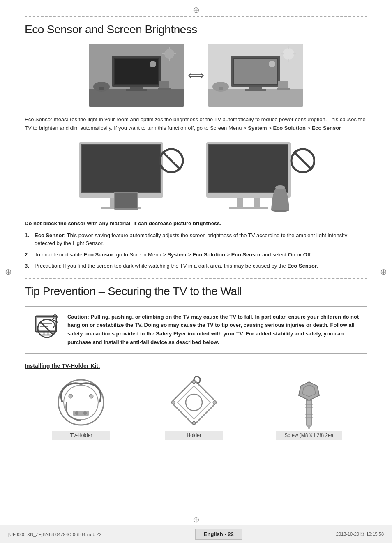 This screenshot has width=392, height=543. What do you see at coordinates (360, 534) in the screenshot?
I see `footer-right-text: 2013-10-29 囧 10:15:58` at bounding box center [360, 534].